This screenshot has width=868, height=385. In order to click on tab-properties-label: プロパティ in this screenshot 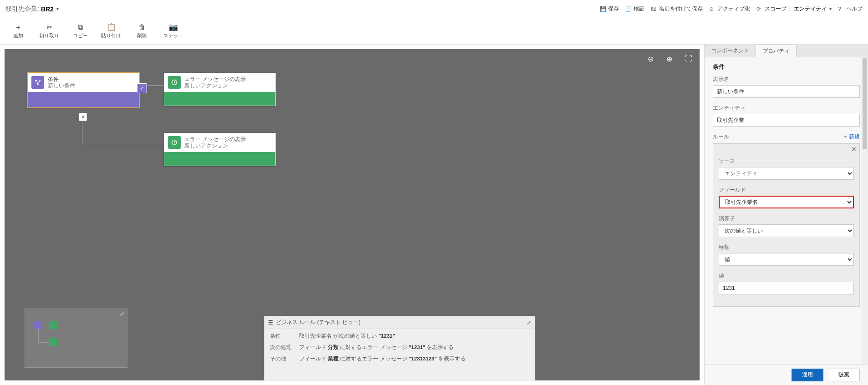, I will do `click(776, 51)`.